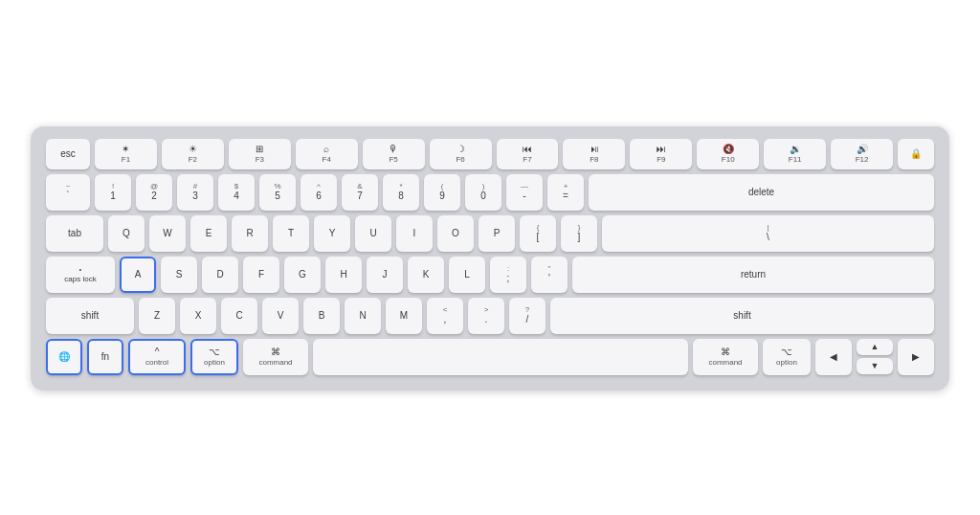  What do you see at coordinates (743, 316) in the screenshot?
I see `key-shift-right: shift` at bounding box center [743, 316].